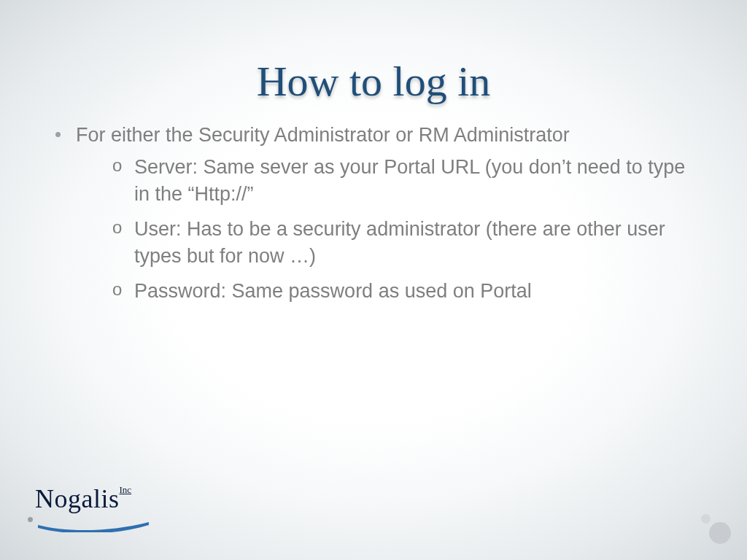 The image size is (747, 560). Describe the element at coordinates (403, 291) in the screenshot. I see `sub-bullet-item: Password: Same password as used on Porta…` at that location.